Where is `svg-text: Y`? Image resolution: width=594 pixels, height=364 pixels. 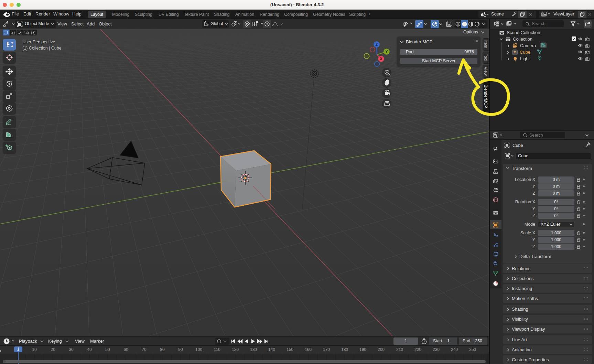 svg-text: Y is located at coordinates (387, 52).